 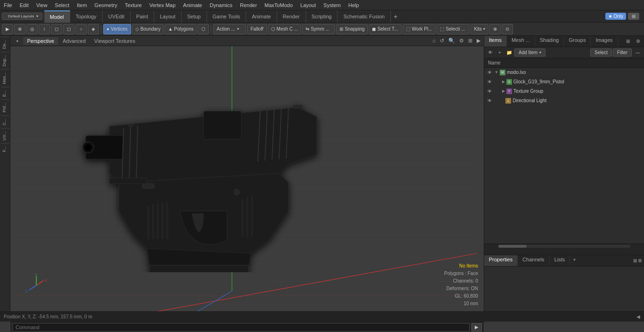 I want to click on menu-edit: Edit, so click(x=25, y=5).